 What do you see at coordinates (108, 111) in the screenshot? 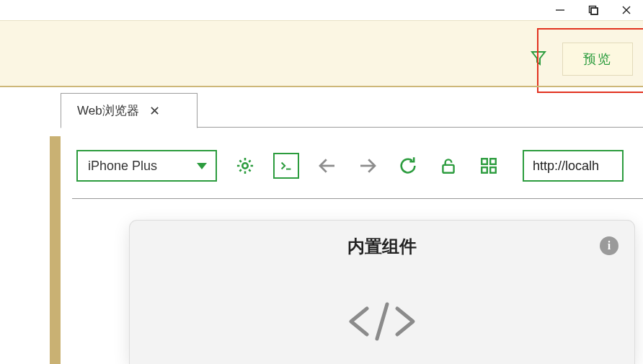
I see `tab-label: Web浏览器` at bounding box center [108, 111].